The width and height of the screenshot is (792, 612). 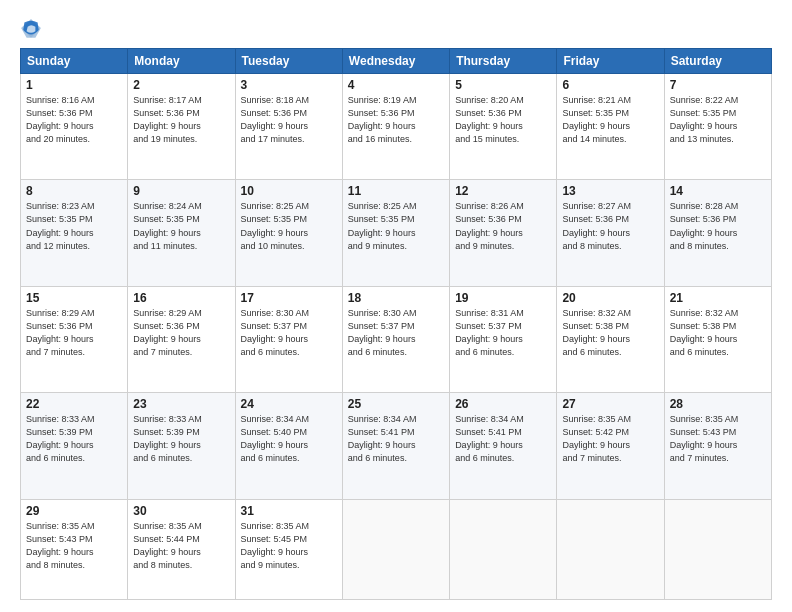 I want to click on calendar-cell: 30Sunrise: 8:35 AMSunset: 5:44 PMDayligh…, so click(x=182, y=549).